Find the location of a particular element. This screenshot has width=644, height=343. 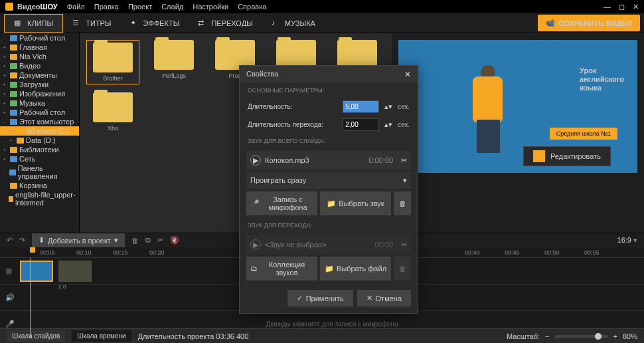

tree-item: +Документы is located at coordinates (40, 75).